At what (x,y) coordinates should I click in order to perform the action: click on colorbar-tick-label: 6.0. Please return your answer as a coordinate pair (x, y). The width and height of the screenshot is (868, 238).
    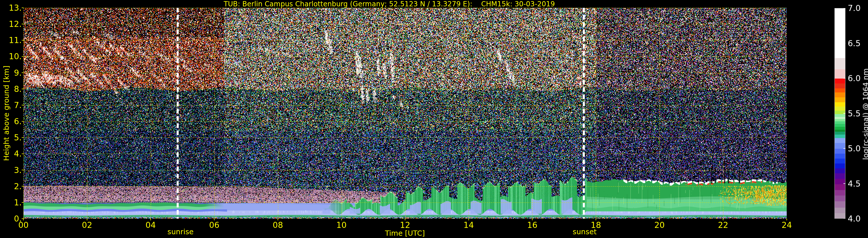
    Looking at the image, I should click on (855, 78).